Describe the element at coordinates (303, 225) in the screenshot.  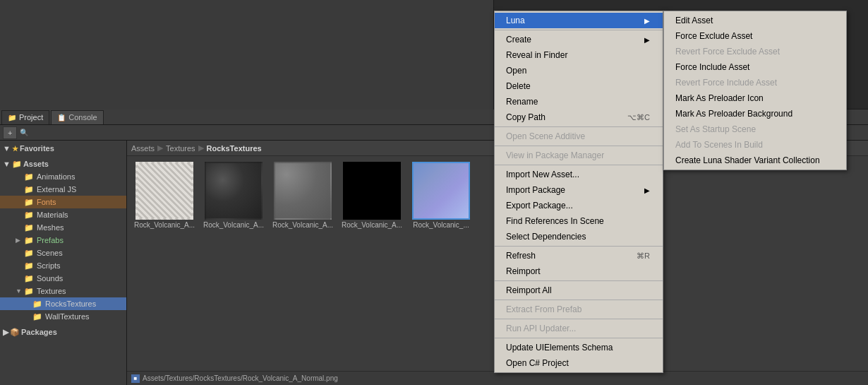
I see `asset-label-3: Rock_Volcanic_A...` at that location.